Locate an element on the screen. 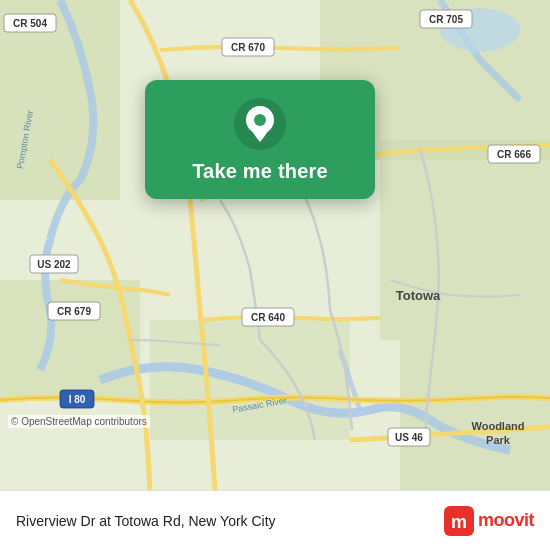 The height and width of the screenshot is (550, 550). svg-text: Park is located at coordinates (498, 440).